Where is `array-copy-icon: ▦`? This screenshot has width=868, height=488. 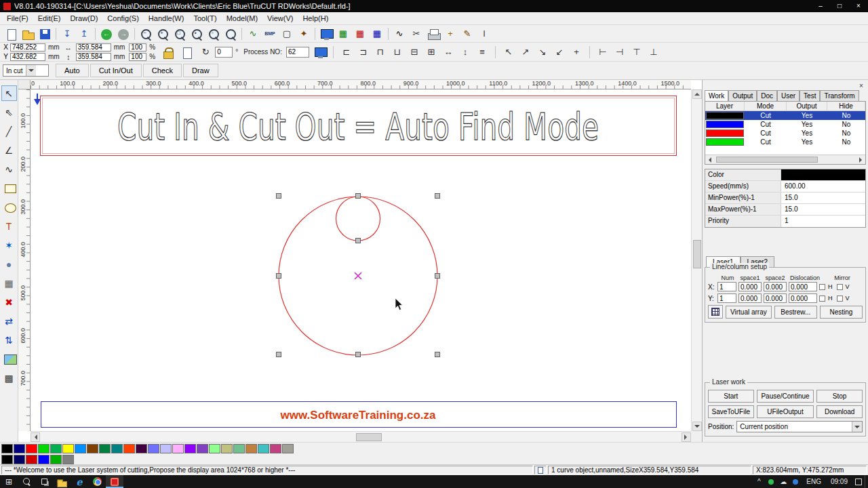 array-copy-icon: ▦ is located at coordinates (360, 34).